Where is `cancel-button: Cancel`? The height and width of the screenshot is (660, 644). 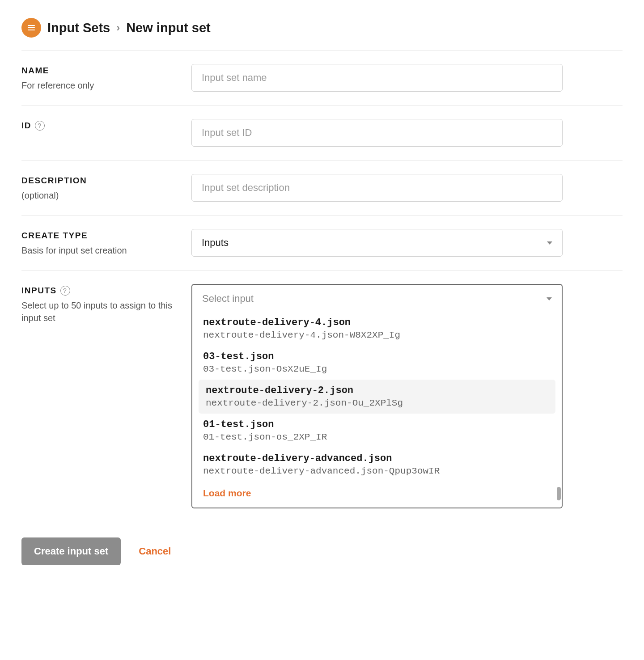 cancel-button: Cancel is located at coordinates (155, 551).